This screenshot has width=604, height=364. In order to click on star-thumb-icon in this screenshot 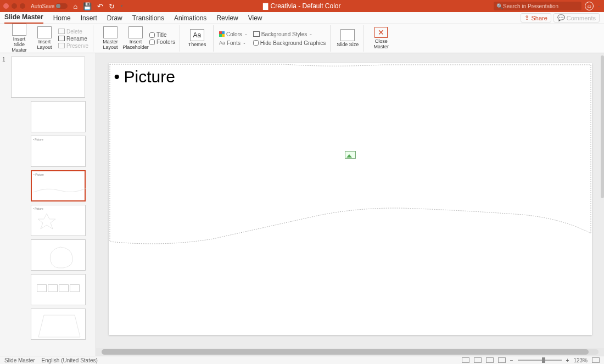, I will do `click(59, 221)`.